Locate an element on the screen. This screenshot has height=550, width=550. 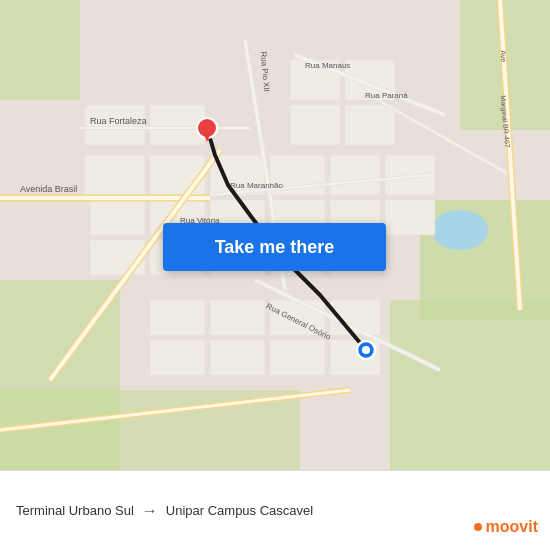
moovit-logo: moovit is located at coordinates (506, 527).